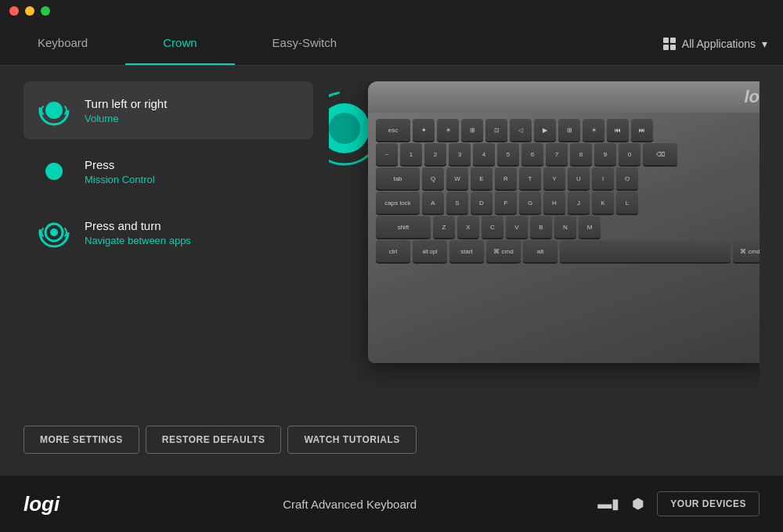 The height and width of the screenshot is (532, 783). Describe the element at coordinates (467, 251) in the screenshot. I see `key-start: start` at that location.